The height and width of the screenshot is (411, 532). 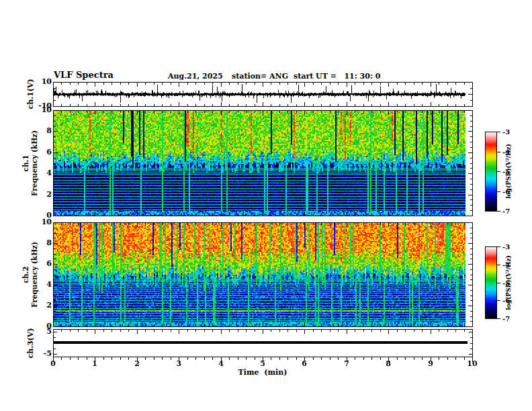 What do you see at coordinates (40, 82) in the screenshot?
I see `panel1-ytick-label: 10` at bounding box center [40, 82].